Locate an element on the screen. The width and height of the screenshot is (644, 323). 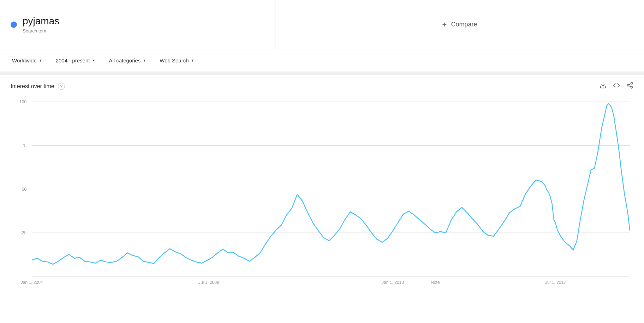
filter-category-label: All categories is located at coordinates (125, 61).